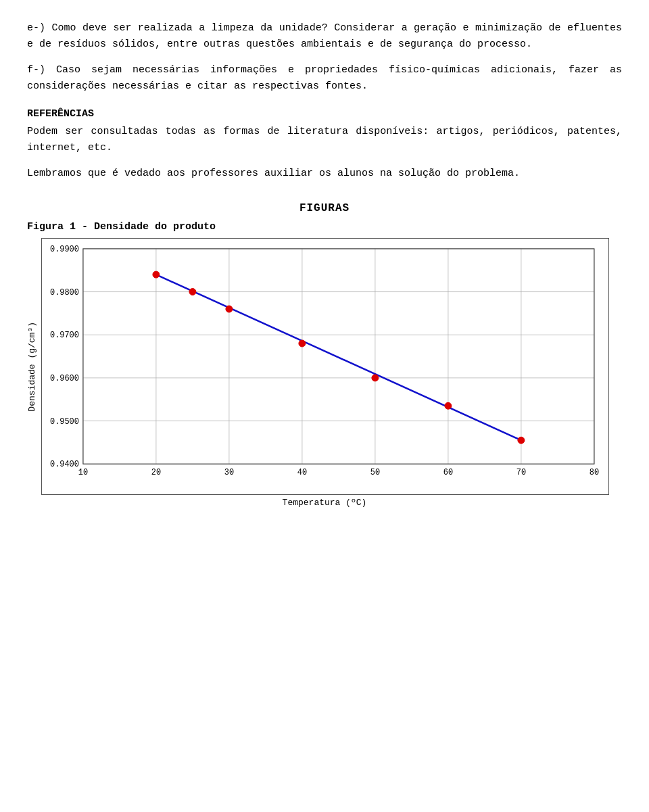  I want to click on svg-text: 0.9700, so click(65, 335).